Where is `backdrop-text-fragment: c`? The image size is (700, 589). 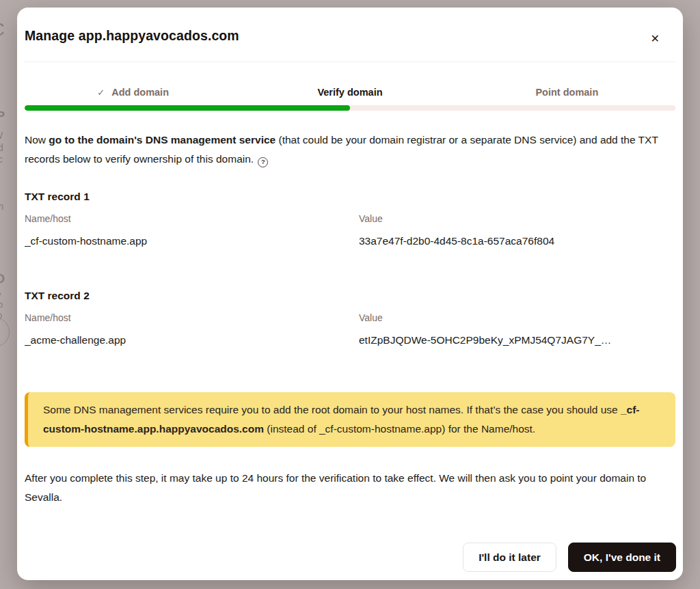 backdrop-text-fragment: c is located at coordinates (1, 159).